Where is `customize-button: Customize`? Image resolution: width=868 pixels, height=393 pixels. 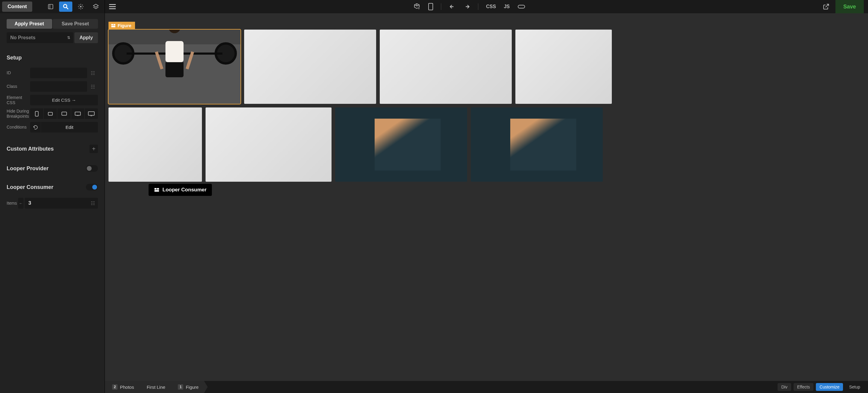
customize-button: Customize is located at coordinates (830, 387).